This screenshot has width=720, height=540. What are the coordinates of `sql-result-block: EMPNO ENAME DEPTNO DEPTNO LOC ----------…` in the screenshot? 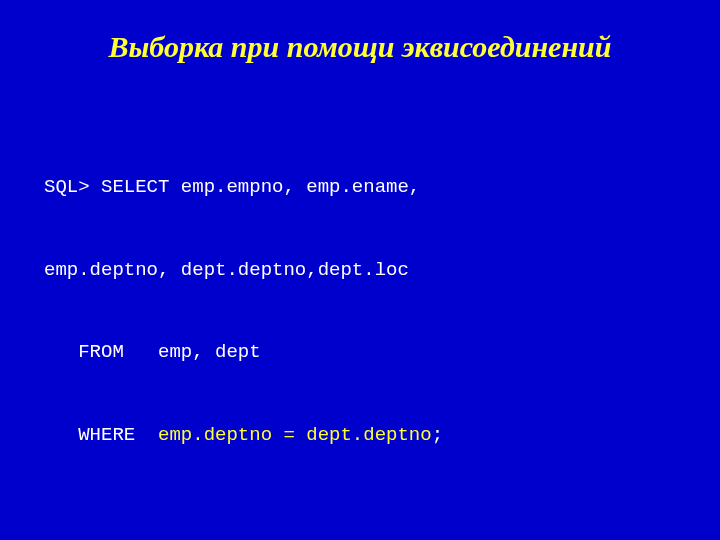 It's located at (362, 536).